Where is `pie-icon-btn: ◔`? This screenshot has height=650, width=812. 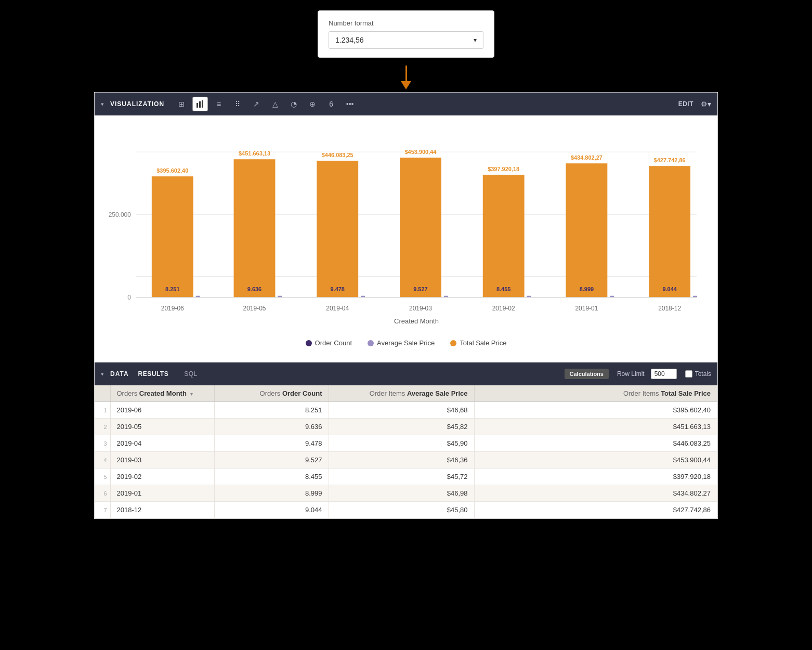 pie-icon-btn: ◔ is located at coordinates (294, 104).